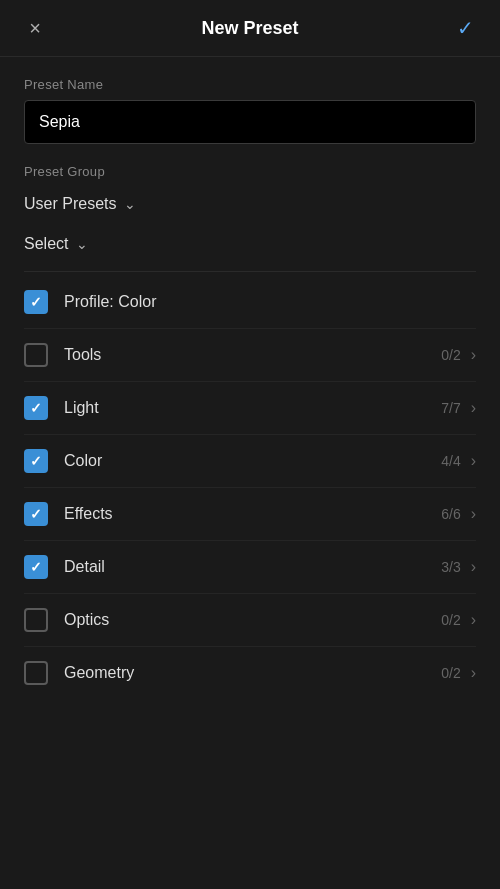 Image resolution: width=500 pixels, height=889 pixels. I want to click on checkbox-item-geometry: Geometry0/2›, so click(250, 673).